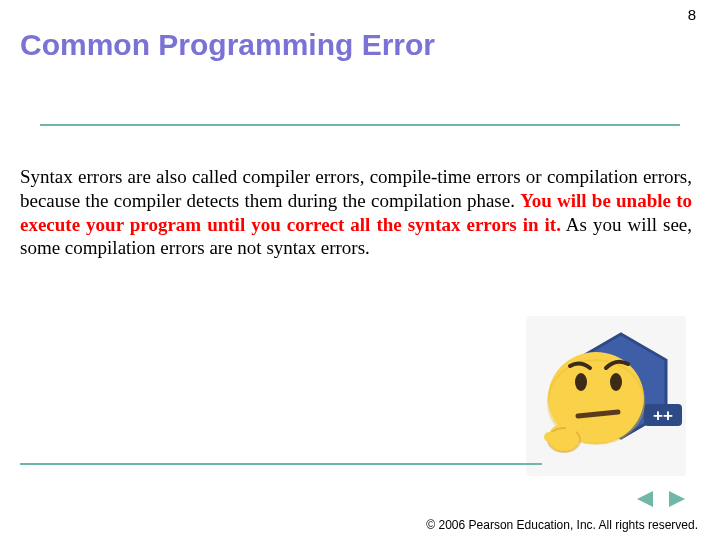 The height and width of the screenshot is (540, 720). Describe the element at coordinates (644, 499) in the screenshot. I see `prev-button` at that location.